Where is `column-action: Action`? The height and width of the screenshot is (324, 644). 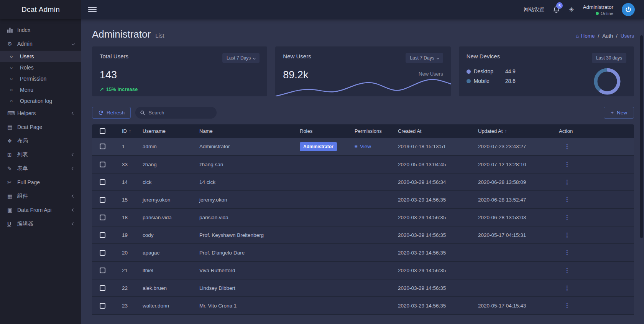
column-action: Action is located at coordinates (594, 131).